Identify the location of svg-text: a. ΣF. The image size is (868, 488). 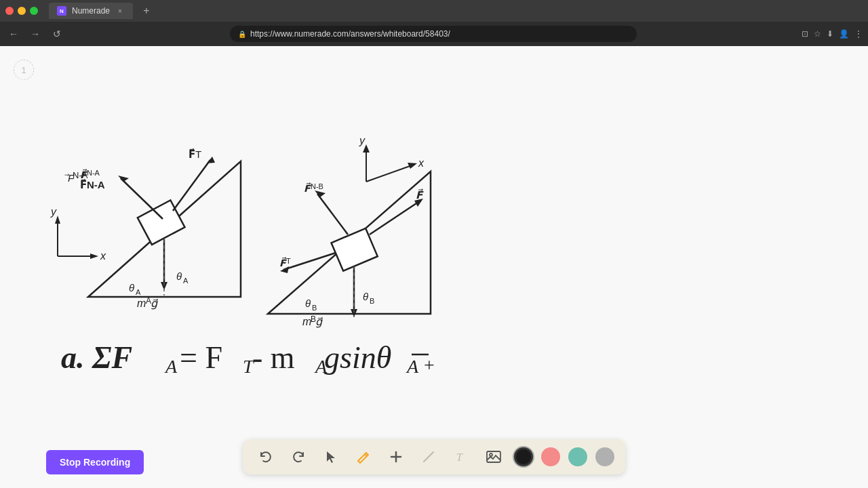
(96, 358).